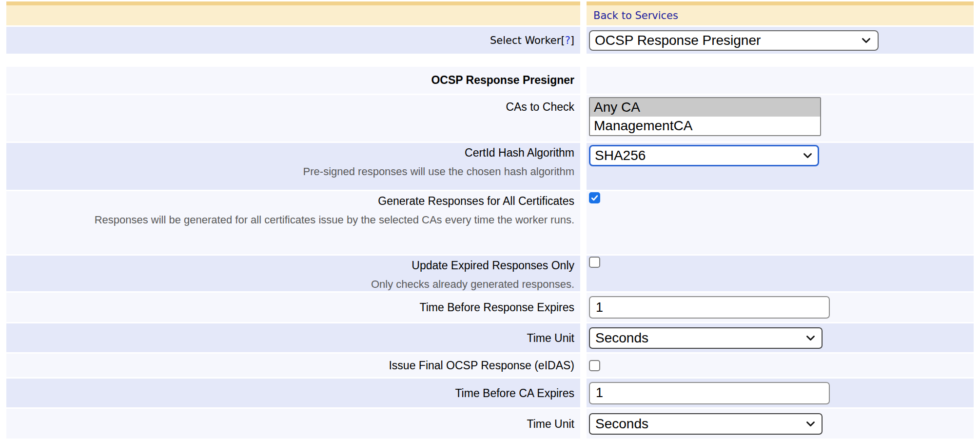 This screenshot has height=441, width=980. What do you see at coordinates (709, 393) in the screenshot?
I see `time-before-ca-input` at bounding box center [709, 393].